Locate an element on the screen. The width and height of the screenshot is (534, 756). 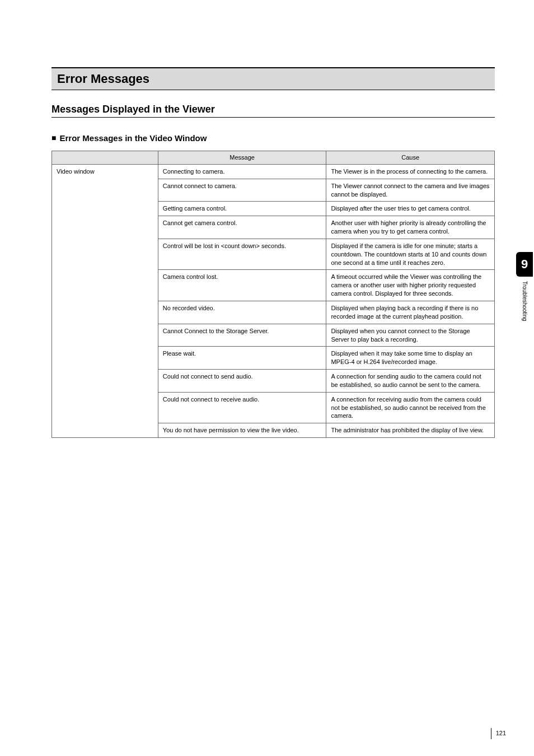
page-number-text: 121 is located at coordinates (501, 733).